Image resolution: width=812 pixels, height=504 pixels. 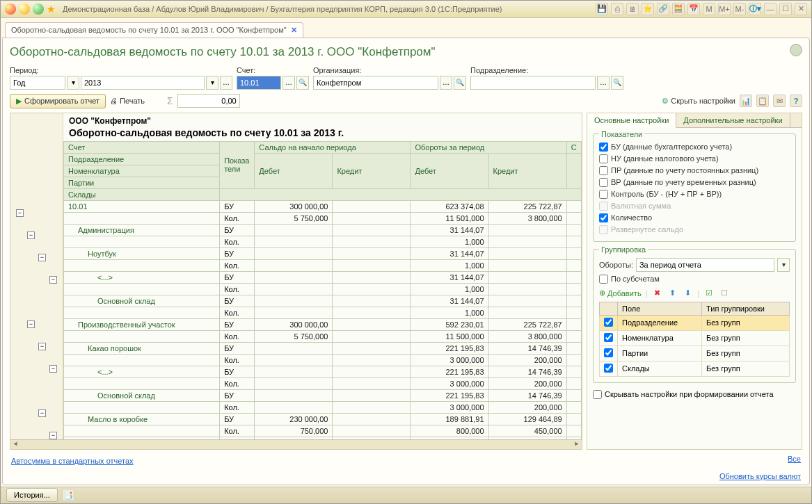 I want to click on fav2-icon: ⭐, so click(x=648, y=9).